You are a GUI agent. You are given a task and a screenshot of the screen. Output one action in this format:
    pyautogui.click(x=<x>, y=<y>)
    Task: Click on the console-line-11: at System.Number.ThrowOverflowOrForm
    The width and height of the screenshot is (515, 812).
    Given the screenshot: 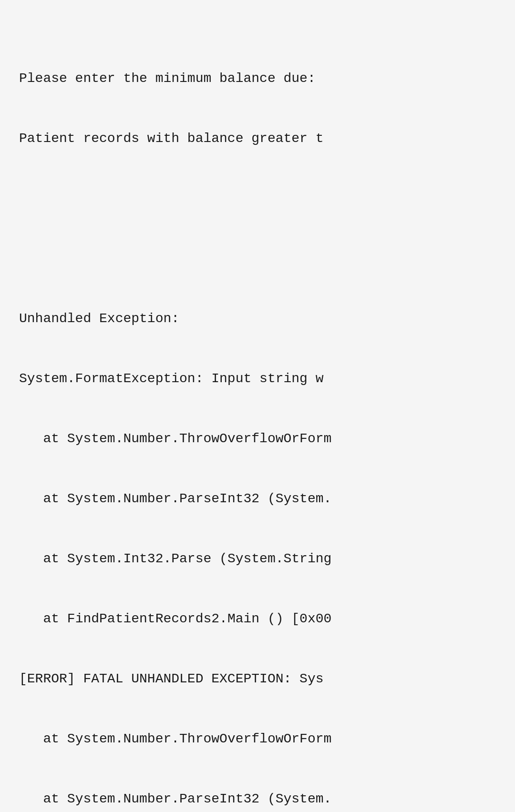 What is the action you would take?
    pyautogui.click(x=258, y=739)
    